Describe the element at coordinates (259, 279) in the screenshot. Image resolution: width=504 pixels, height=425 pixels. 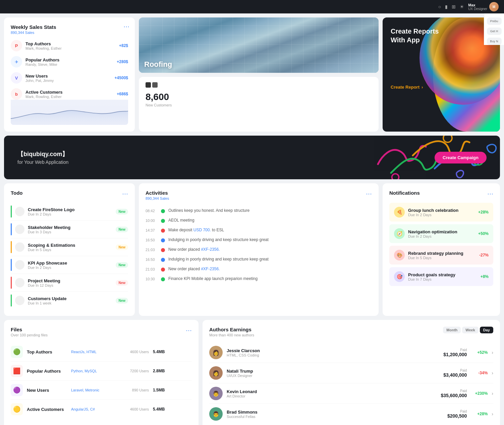
I see `activity-8: 10:30 Finance KPI Mobile app launch prep…` at that location.